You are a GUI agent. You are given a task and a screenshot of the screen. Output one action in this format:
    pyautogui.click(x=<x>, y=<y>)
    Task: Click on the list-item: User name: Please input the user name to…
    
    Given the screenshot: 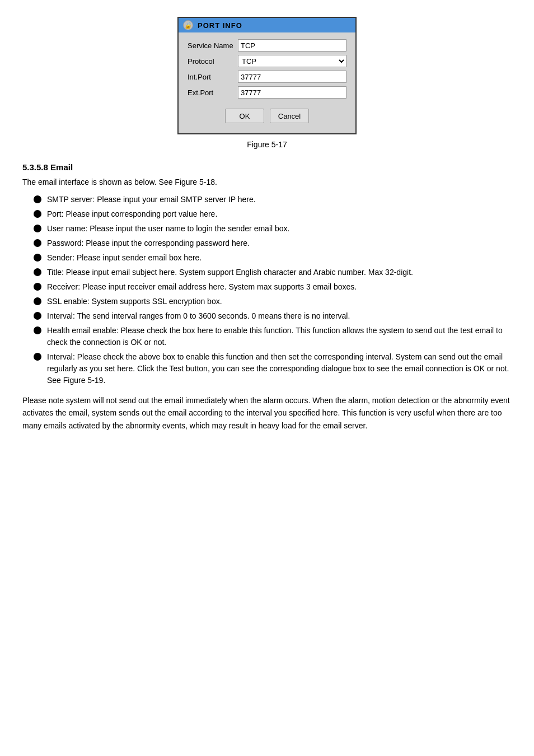 What is the action you would take?
    pyautogui.click(x=267, y=228)
    